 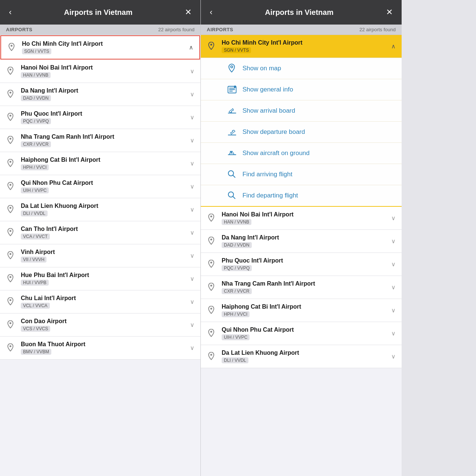 I want to click on airport-info: Vinh Airport VII / VVVH, so click(x=106, y=256).